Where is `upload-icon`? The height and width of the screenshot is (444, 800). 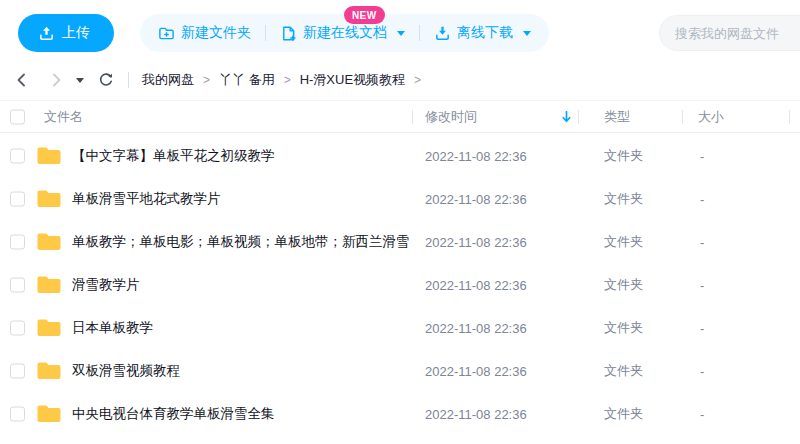 upload-icon is located at coordinates (46, 34).